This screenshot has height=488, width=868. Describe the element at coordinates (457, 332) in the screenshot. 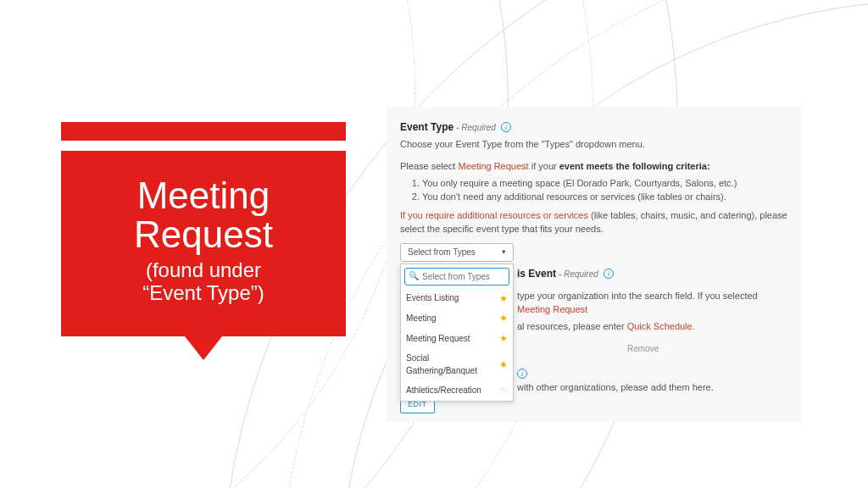

I see `event-type-dropdown-popup: 🔍 Events Listing★ Meeting★ Meeting Reque…` at that location.